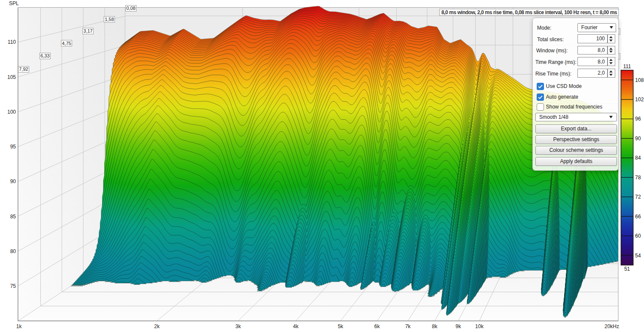 This screenshot has width=644, height=332. What do you see at coordinates (66, 43) in the screenshot?
I see `svg-text: 4,75` at bounding box center [66, 43].